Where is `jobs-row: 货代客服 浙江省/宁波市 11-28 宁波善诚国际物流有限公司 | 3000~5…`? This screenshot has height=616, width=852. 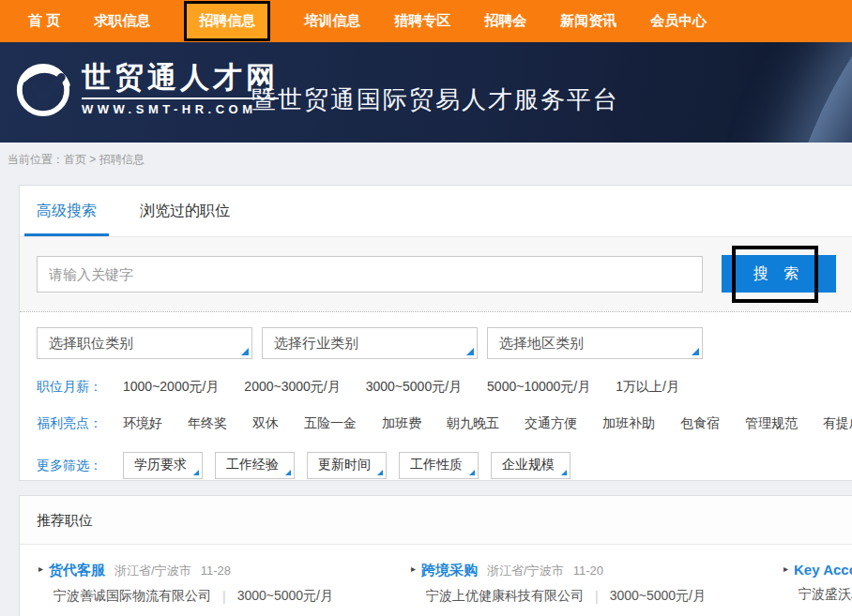
jobs-row: 货代客服 浙江省/宁波市 11-28 宁波善诚国际物流有限公司 | 3000~5… is located at coordinates (435, 580).